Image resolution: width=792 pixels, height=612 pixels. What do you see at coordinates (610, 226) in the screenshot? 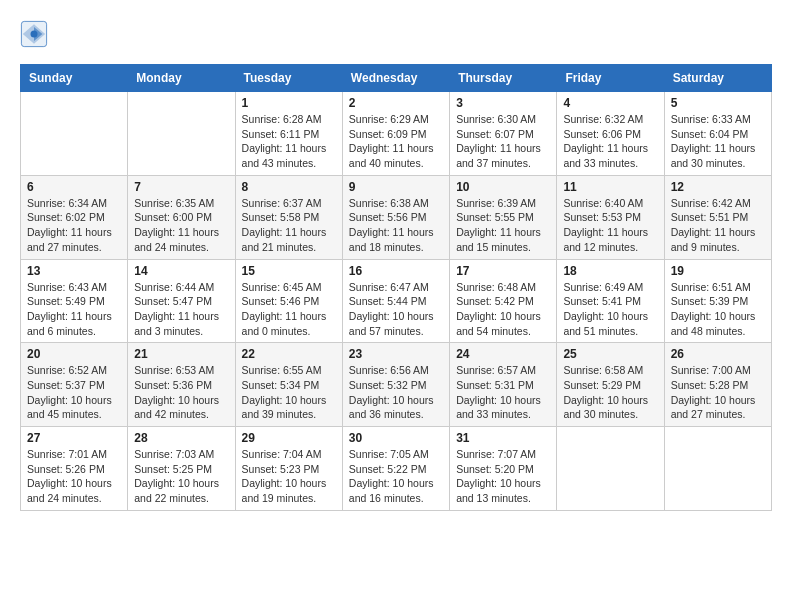
I see `day-info: Sunrise: 6:40 AM Sunset: 5:53 PM Dayligh…` at bounding box center [610, 226].